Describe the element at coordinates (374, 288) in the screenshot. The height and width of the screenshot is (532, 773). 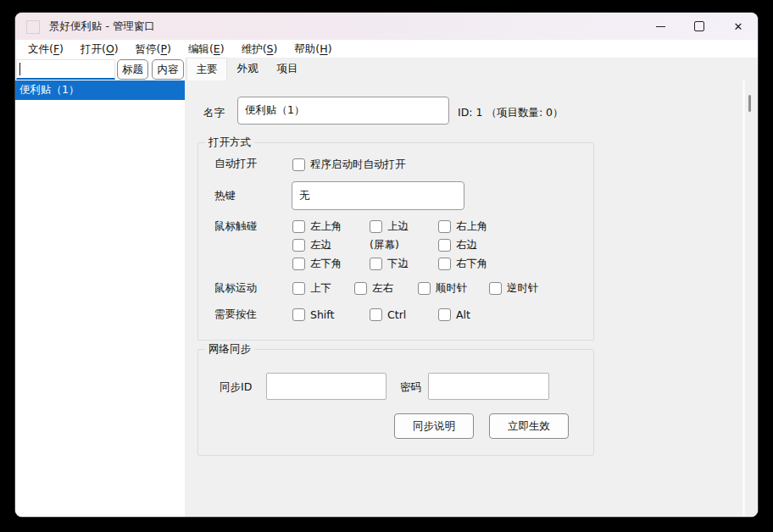
I see `checkbox-left-right: 左右` at that location.